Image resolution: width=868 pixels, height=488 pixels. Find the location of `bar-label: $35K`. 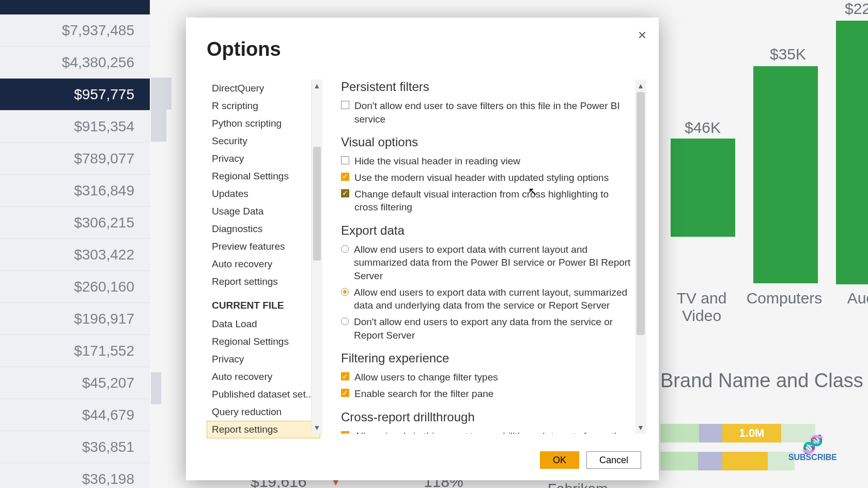

bar-label: $35K is located at coordinates (788, 54).